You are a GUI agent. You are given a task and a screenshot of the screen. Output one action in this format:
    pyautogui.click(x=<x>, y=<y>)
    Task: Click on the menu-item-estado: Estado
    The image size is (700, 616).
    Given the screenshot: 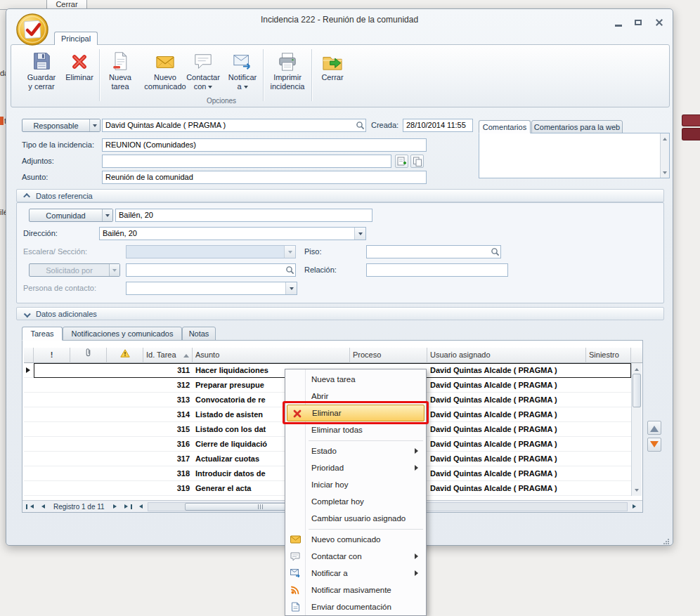 What is the action you would take?
    pyautogui.click(x=356, y=451)
    